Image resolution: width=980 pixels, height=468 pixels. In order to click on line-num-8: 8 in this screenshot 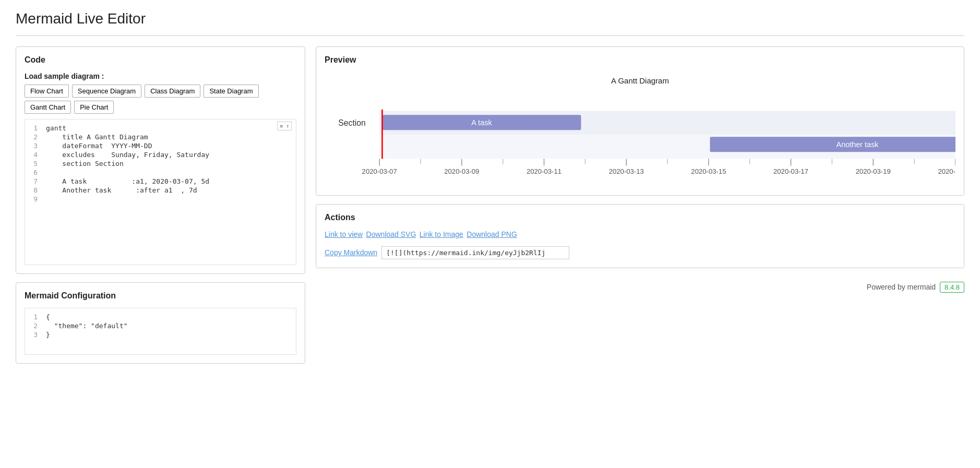, I will do `click(35, 190)`.